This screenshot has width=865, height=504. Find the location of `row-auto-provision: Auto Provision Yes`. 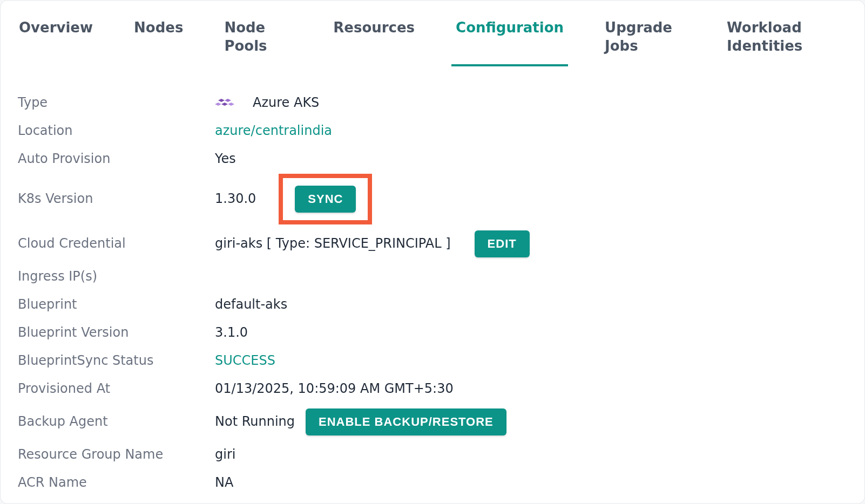

row-auto-provision: Auto Provision Yes is located at coordinates (432, 159).